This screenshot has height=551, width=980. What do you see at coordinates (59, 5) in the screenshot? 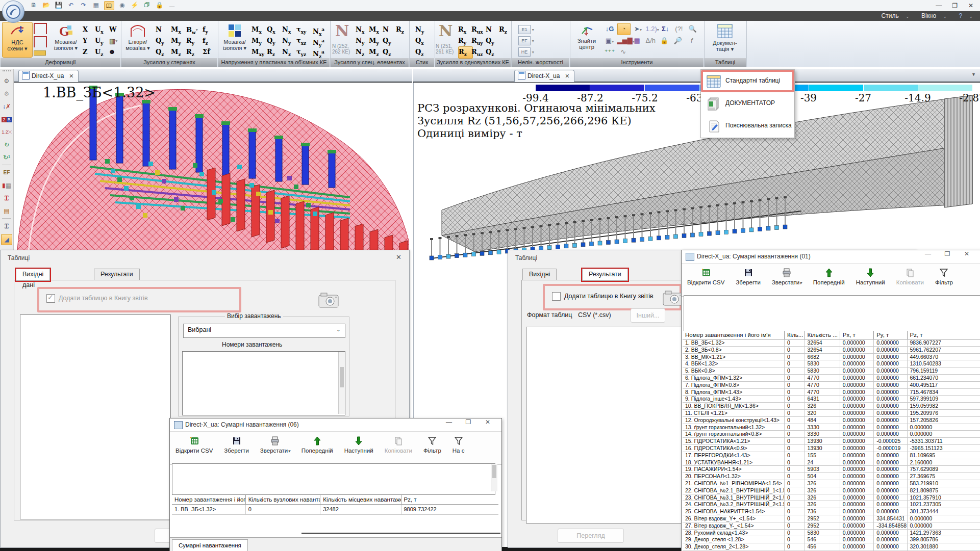
I see `save-icon: 💾` at bounding box center [59, 5].